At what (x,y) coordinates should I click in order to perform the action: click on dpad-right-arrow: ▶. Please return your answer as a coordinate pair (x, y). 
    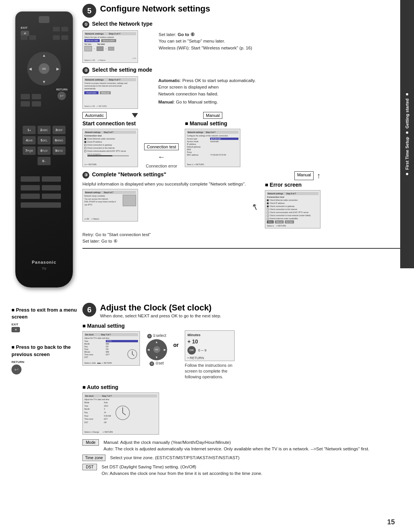
    Looking at the image, I should click on (58, 69).